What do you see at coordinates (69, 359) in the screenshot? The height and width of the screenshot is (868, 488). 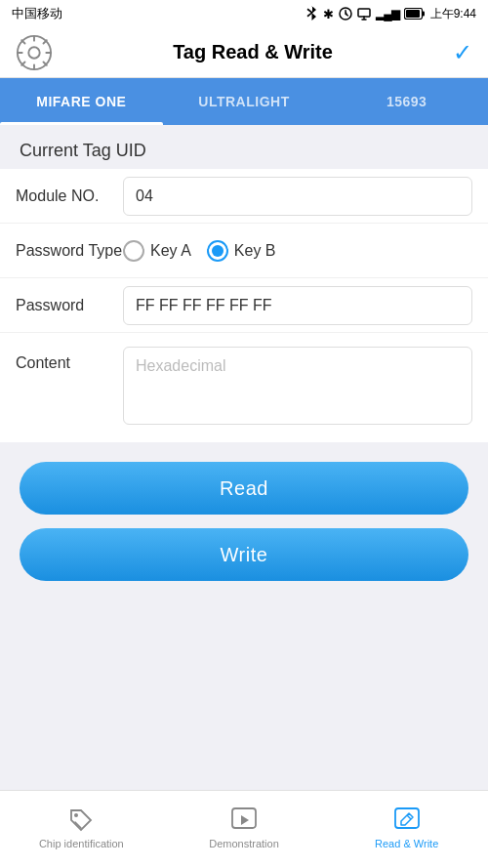 I see `content-label: Content` at bounding box center [69, 359].